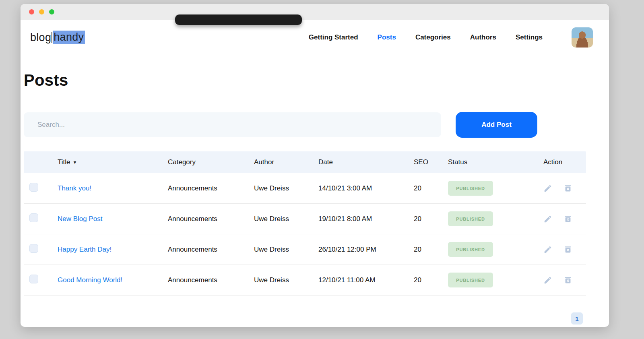 The height and width of the screenshot is (339, 644). Describe the element at coordinates (238, 20) in the screenshot. I see `dark-overlay-tab` at that location.